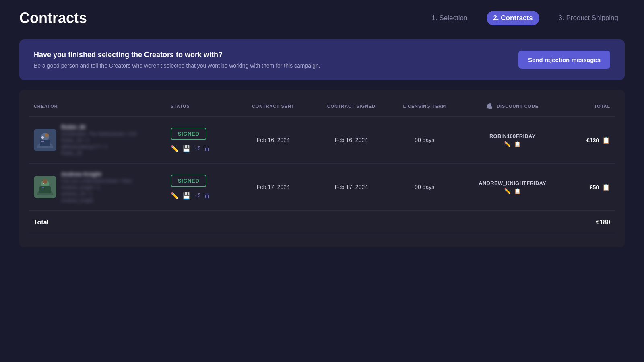 Image resolution: width=644 pixels, height=362 pixels. What do you see at coordinates (322, 187) in the screenshot?
I see `table-row: Andrew Knight Can you understand these •…` at bounding box center [322, 187].